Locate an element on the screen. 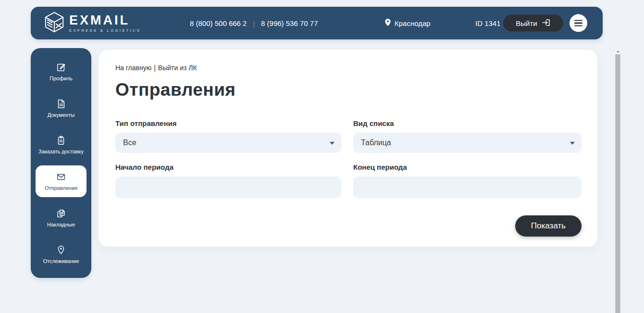  logout-icon is located at coordinates (546, 23).